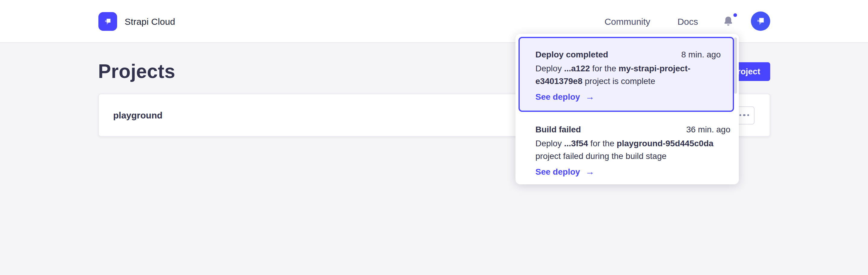 This screenshot has width=868, height=275. What do you see at coordinates (744, 115) in the screenshot?
I see `ellipsis-icon` at bounding box center [744, 115].